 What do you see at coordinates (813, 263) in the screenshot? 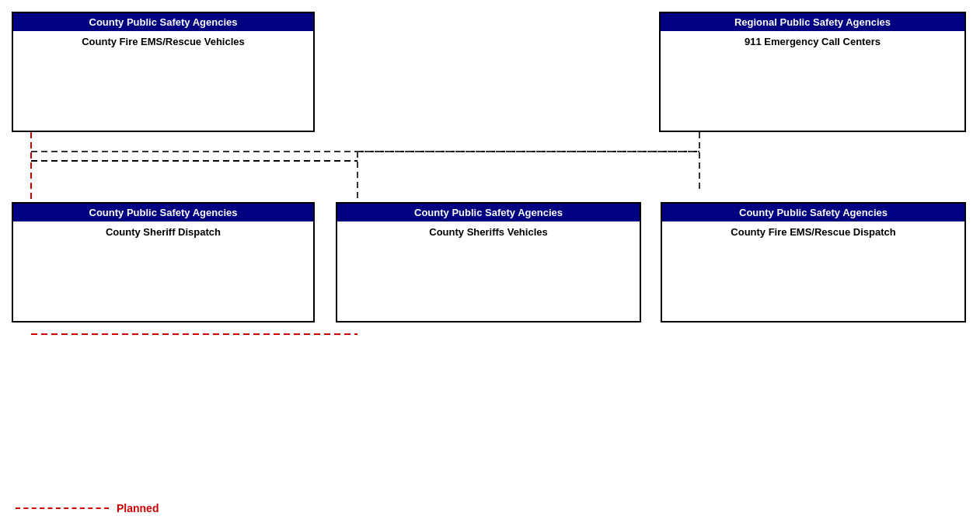
I see `node-county-fire-ems-dispatch: County Public Safety Agencies County Fir…` at bounding box center [813, 263].